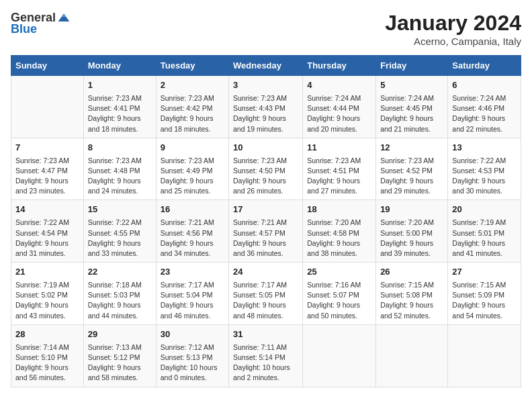  I want to click on day-info: Sunrise: 7:14 AMSunset: 5:10 PMDaylight:…, so click(47, 363).